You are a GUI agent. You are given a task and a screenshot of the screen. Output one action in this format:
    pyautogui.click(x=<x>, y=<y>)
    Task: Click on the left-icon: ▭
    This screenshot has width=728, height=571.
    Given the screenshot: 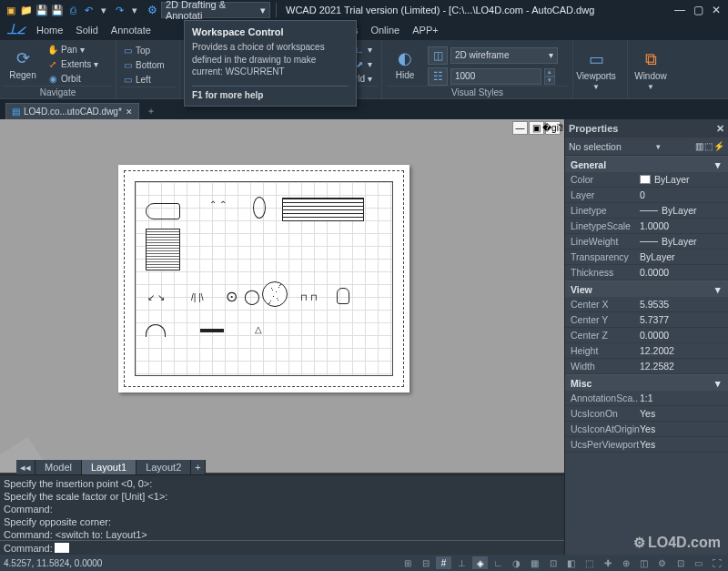 What is the action you would take?
    pyautogui.click(x=127, y=80)
    